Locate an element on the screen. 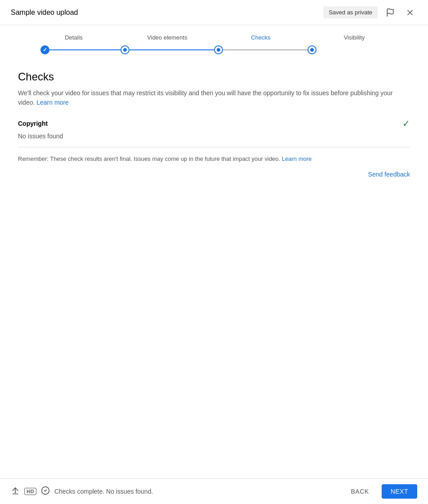 The height and width of the screenshot is (504, 428). copyright-header: Copyright ✓ is located at coordinates (214, 124).